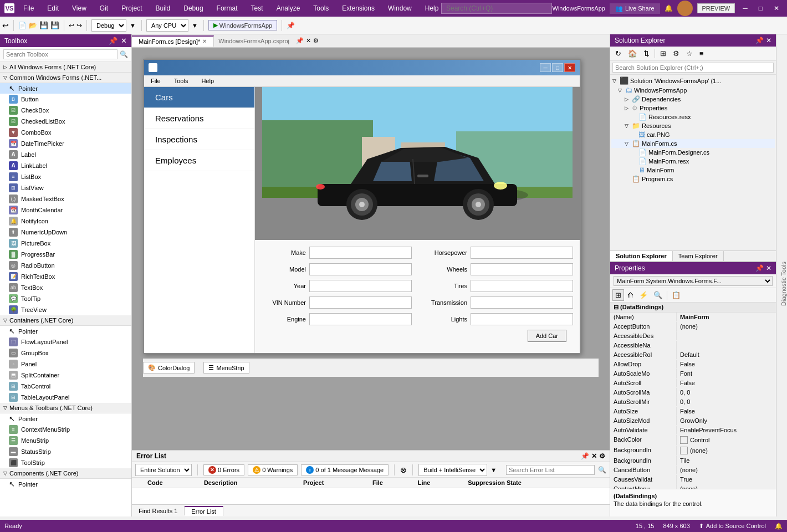  I want to click on tab-close-all-icon: ✕, so click(308, 41).